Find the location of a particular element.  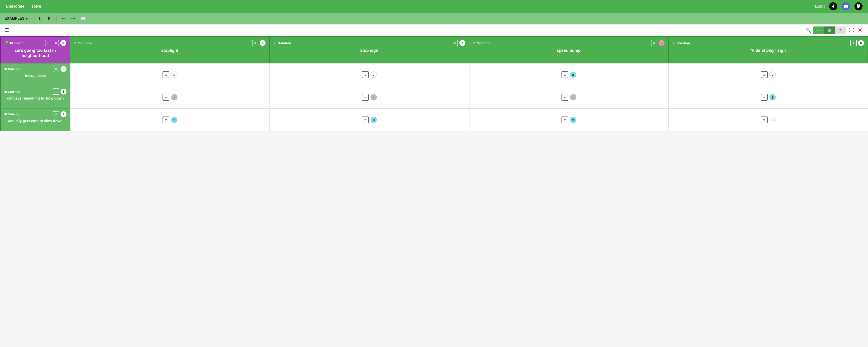

score-widget-2-0: ≡ 9 is located at coordinates (170, 120).